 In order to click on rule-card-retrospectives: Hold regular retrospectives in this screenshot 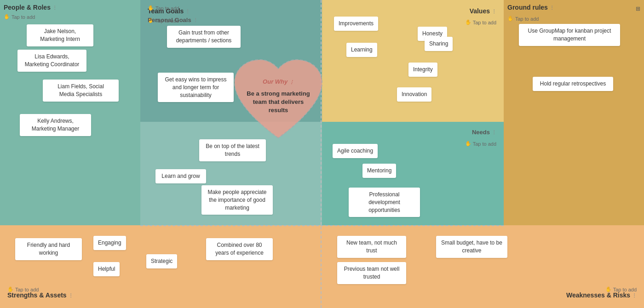, I will do `click(573, 84)`.